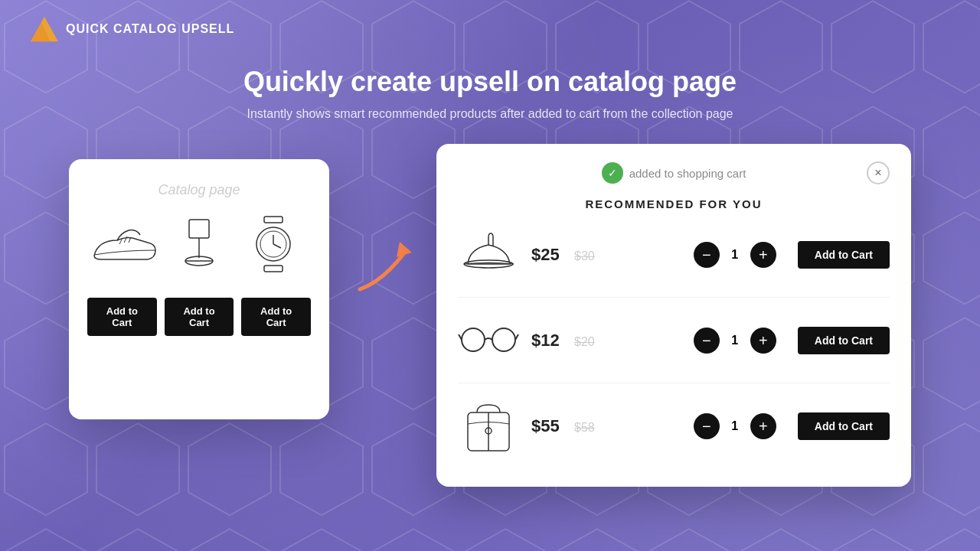  What do you see at coordinates (878, 173) in the screenshot?
I see `close-button: ×` at bounding box center [878, 173].